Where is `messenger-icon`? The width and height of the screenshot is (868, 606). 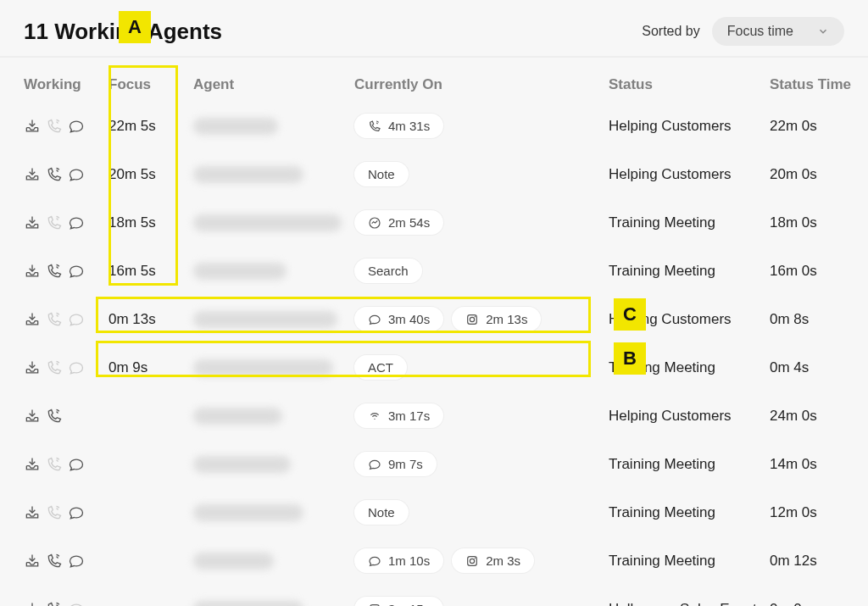
messenger-icon is located at coordinates (375, 223).